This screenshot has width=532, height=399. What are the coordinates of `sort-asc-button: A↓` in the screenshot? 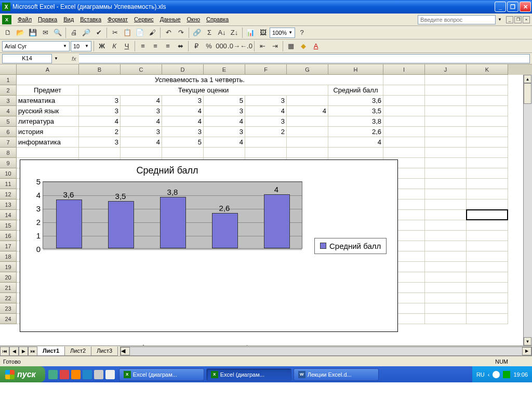 It's located at (222, 33).